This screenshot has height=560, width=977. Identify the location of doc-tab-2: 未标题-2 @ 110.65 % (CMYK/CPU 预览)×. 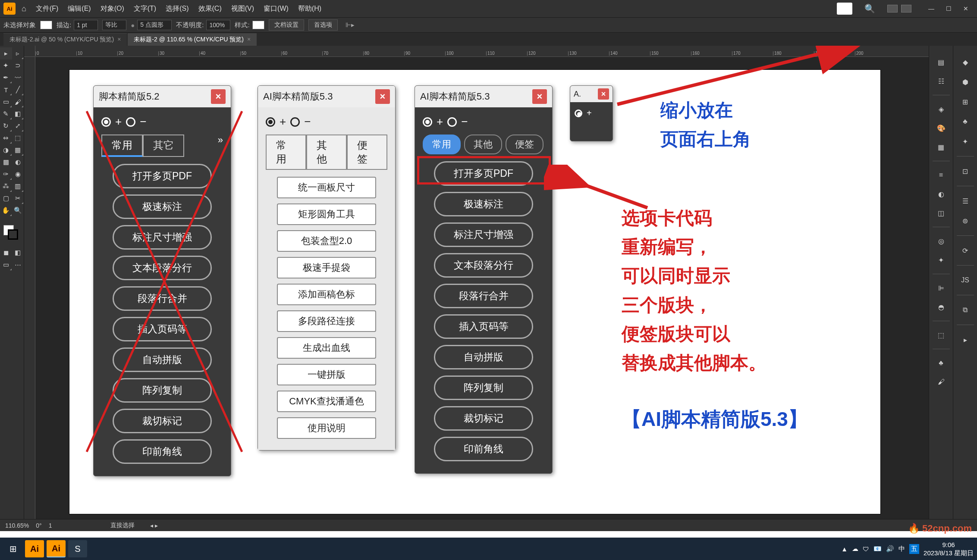
(192, 40).